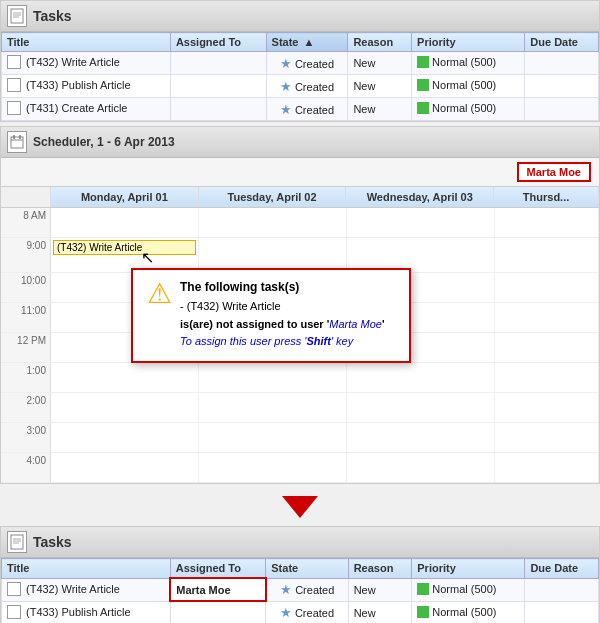 The width and height of the screenshot is (600, 623). Describe the element at coordinates (300, 542) in the screenshot. I see `bottom-tasks-header: Tasks` at that location.